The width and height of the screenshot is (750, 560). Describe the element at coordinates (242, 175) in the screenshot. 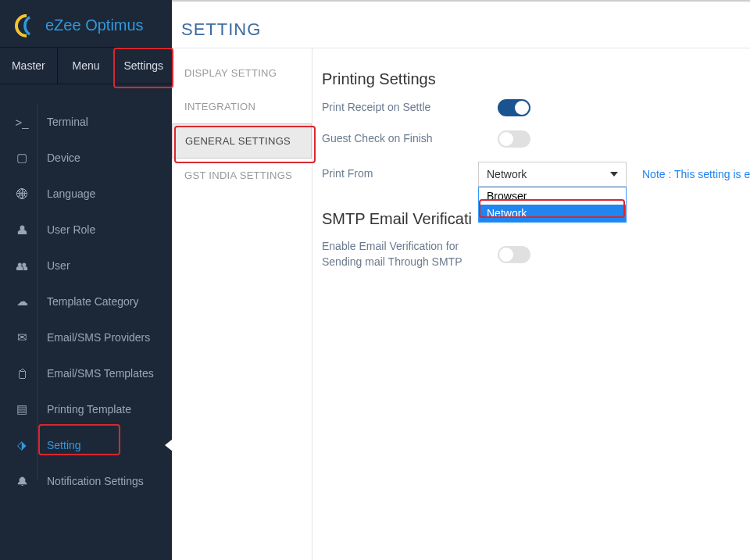

I see `settings-nav-gst: GST INDIA SETTINGS` at that location.